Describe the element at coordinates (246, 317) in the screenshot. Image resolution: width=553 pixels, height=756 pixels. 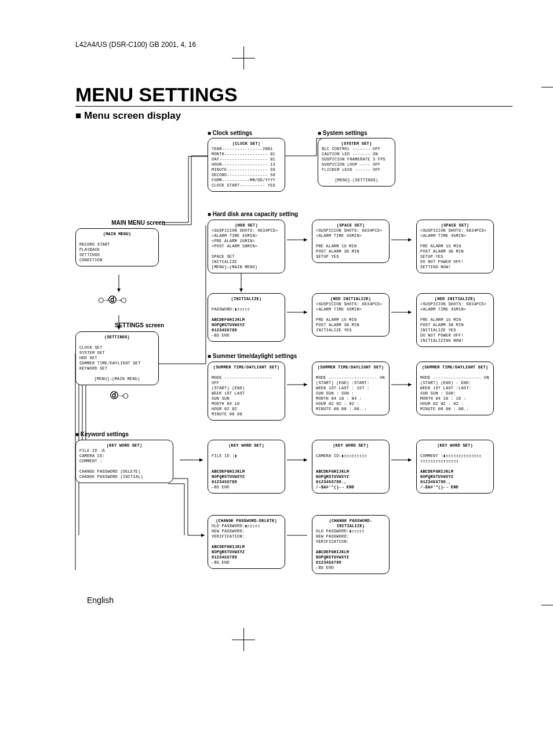
I see `box-init: (INITIALIZE) PASSWORD:▮▯▯▯▯▯ ABCDEFGHIJK…` at that location.